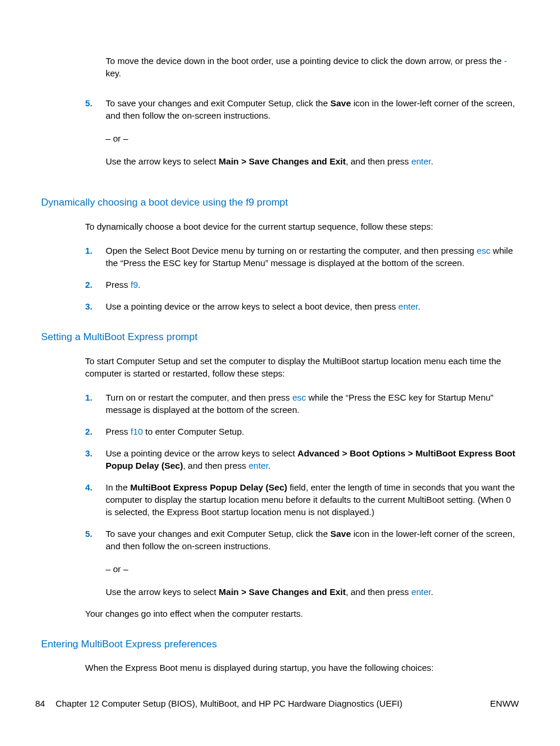 Image resolution: width=560 pixels, height=746 pixels. I want to click on list-item: 2. Press f10 to enter Computer Setup., so click(302, 431).